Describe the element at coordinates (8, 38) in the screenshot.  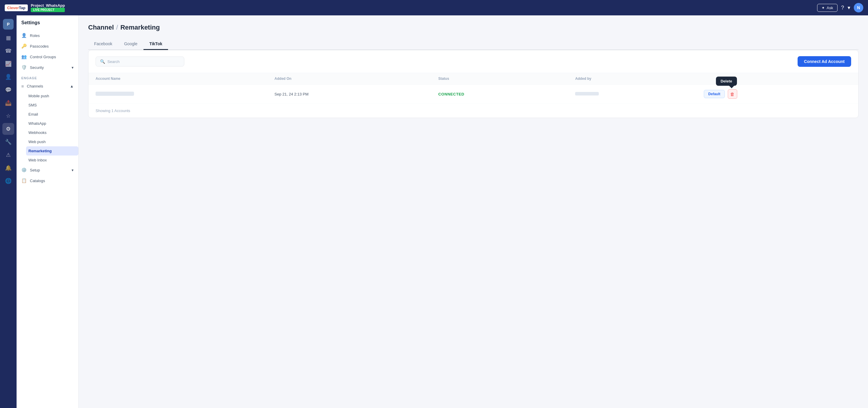
I see `rail-dashboard-icon: ▦` at that location.